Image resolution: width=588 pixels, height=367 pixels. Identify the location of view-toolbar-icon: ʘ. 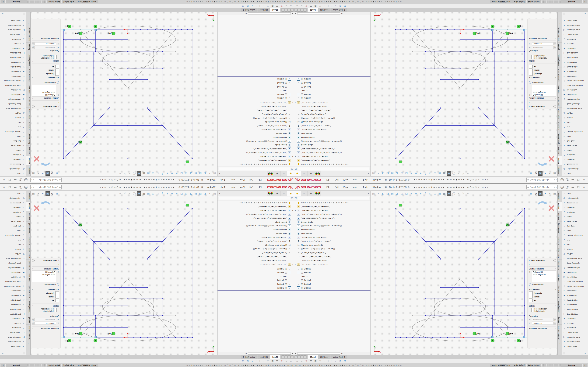
(52, 174).